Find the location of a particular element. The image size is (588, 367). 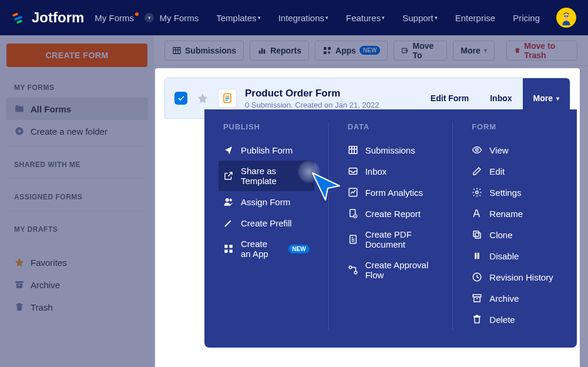

menu-item-share-template: Share as Template is located at coordinates (267, 176).